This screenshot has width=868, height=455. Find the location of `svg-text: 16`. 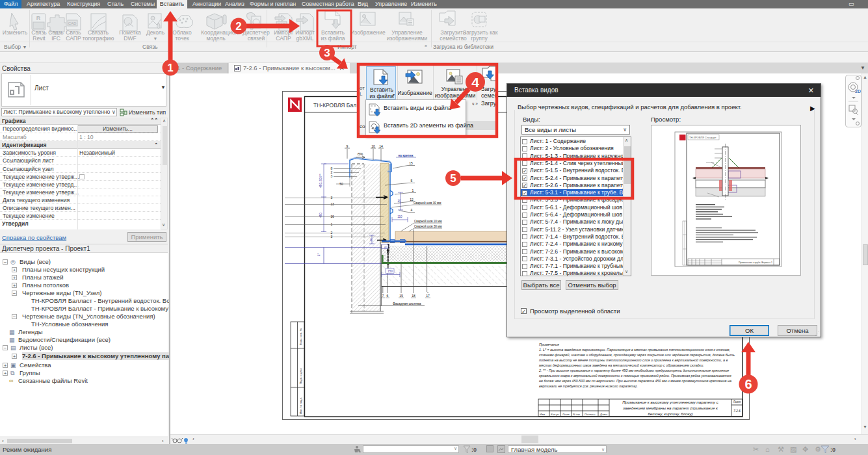

svg-text: 16 is located at coordinates (332, 216).